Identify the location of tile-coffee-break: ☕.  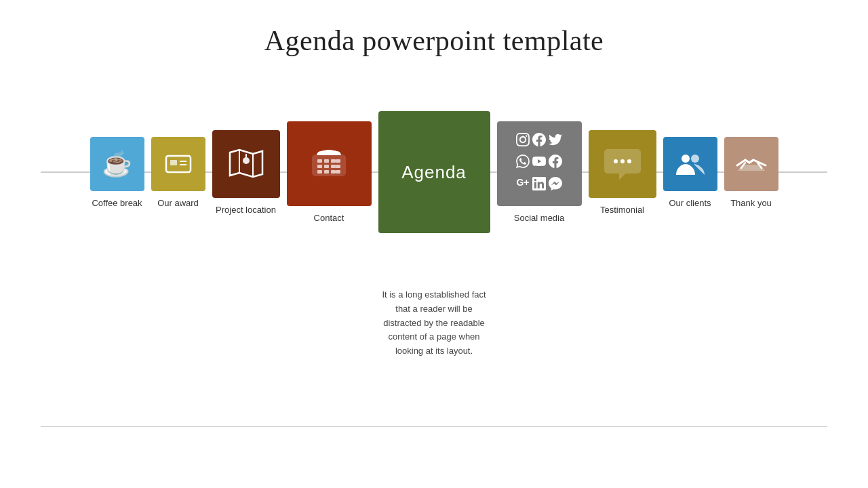
(117, 164).